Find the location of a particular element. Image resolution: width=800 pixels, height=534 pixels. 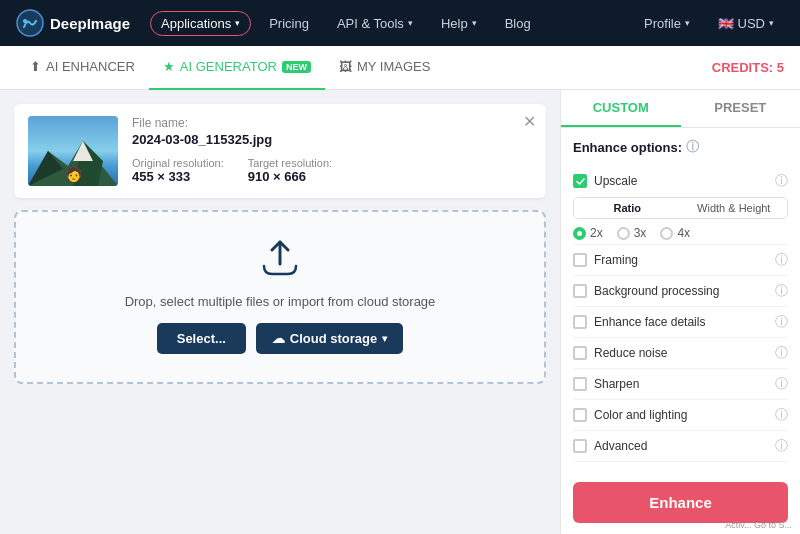

original-res-group: Original resolution: 455 × 333 is located at coordinates (178, 170).